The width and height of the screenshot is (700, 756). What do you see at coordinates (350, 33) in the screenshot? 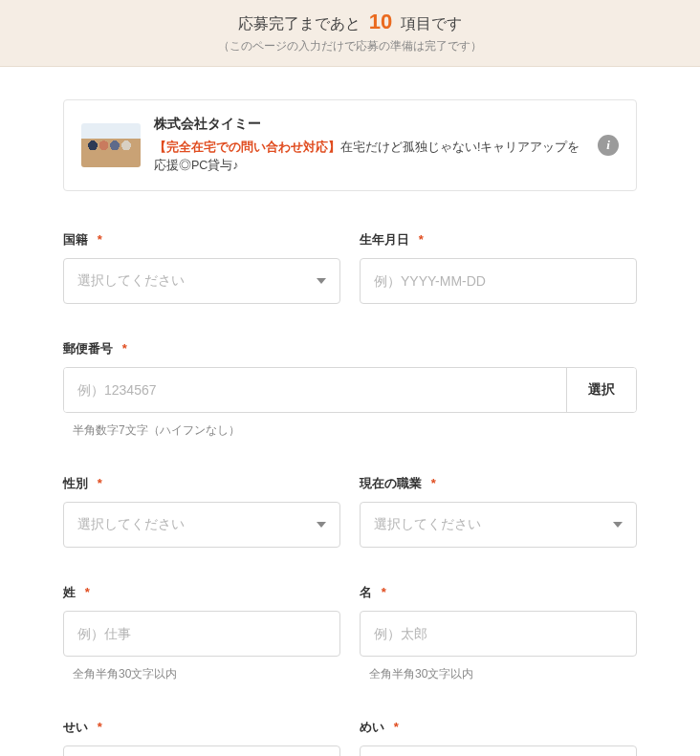
I see `progress-banner: 応募完了まであと 10 項目です （このページの入力だけで応募の準備は完了です）` at bounding box center [350, 33].